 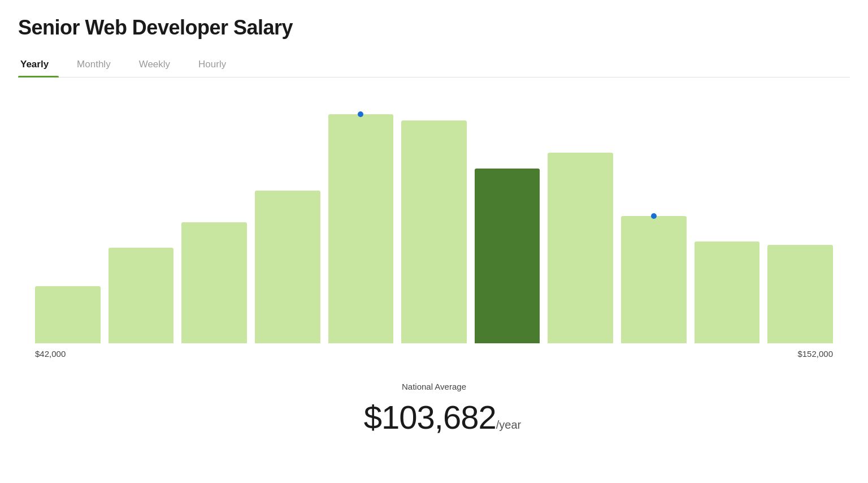 What do you see at coordinates (434, 363) in the screenshot?
I see `x-axis: $42,000 $152,000` at bounding box center [434, 363].